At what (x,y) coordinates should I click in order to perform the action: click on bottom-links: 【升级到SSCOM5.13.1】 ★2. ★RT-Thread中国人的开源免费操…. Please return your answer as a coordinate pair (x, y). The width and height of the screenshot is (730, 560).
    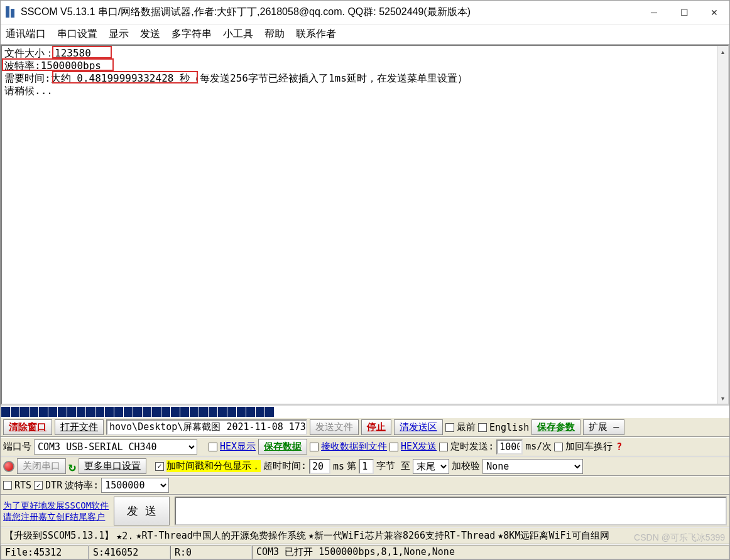
    Looking at the image, I should click on (365, 536).